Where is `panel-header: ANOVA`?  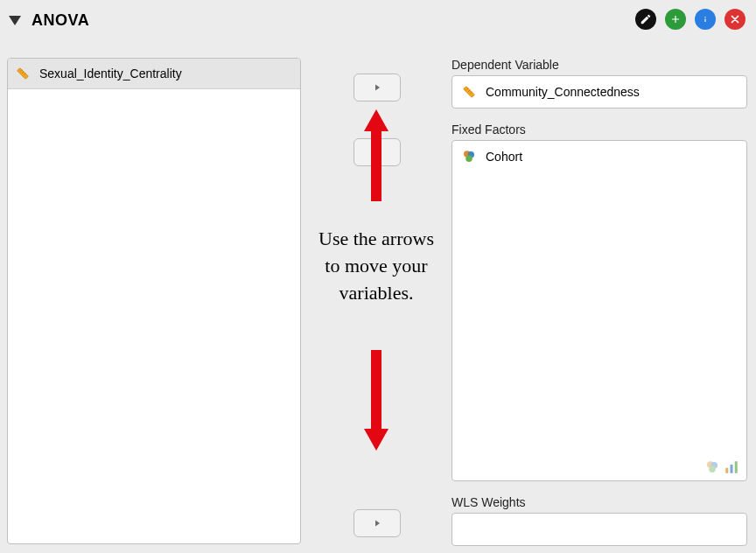 panel-header: ANOVA is located at coordinates (49, 20).